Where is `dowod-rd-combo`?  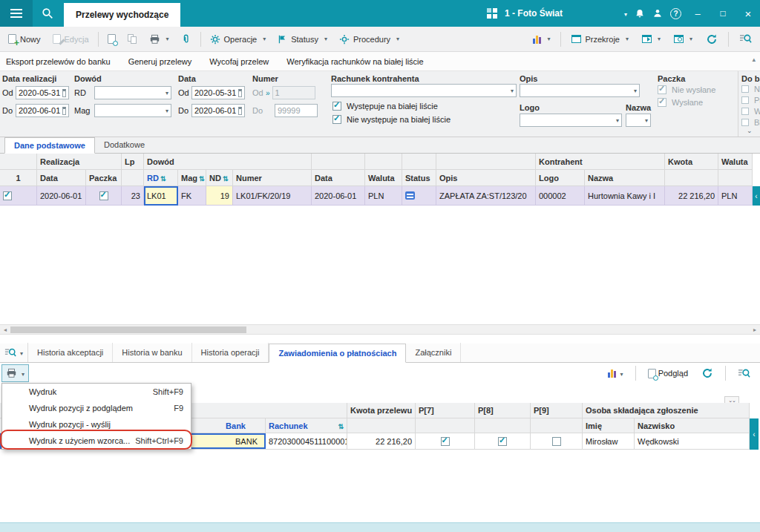 dowod-rd-combo is located at coordinates (133, 93).